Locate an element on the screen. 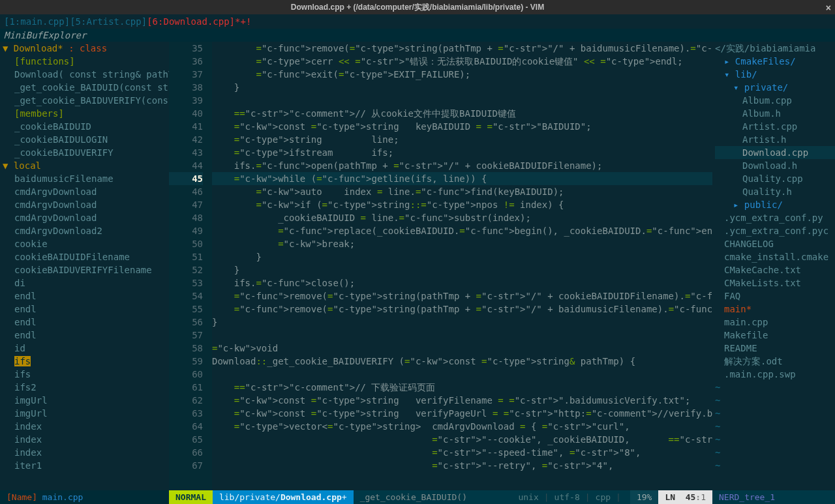  tree-file: .ycm_extra_conf.pyc is located at coordinates (775, 231).